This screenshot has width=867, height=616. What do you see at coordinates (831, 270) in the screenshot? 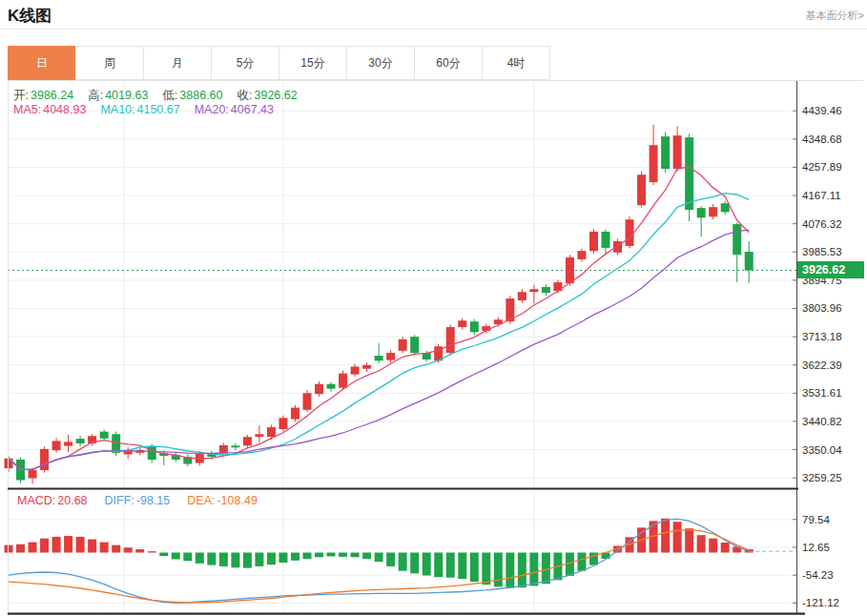
I see `current-price-badge: 3926.62` at bounding box center [831, 270].